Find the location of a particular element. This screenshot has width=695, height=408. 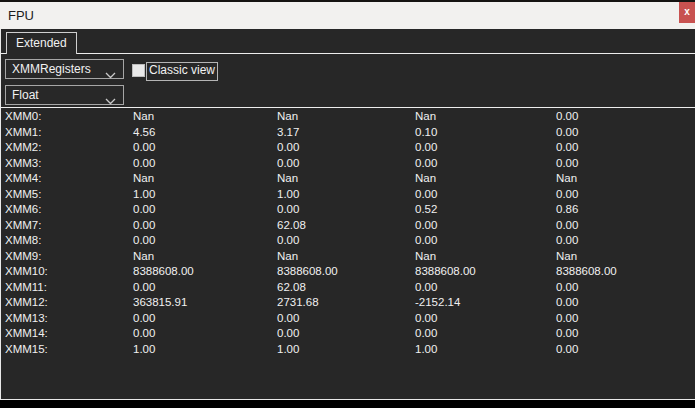

register-value: 0.10 is located at coordinates (426, 133).